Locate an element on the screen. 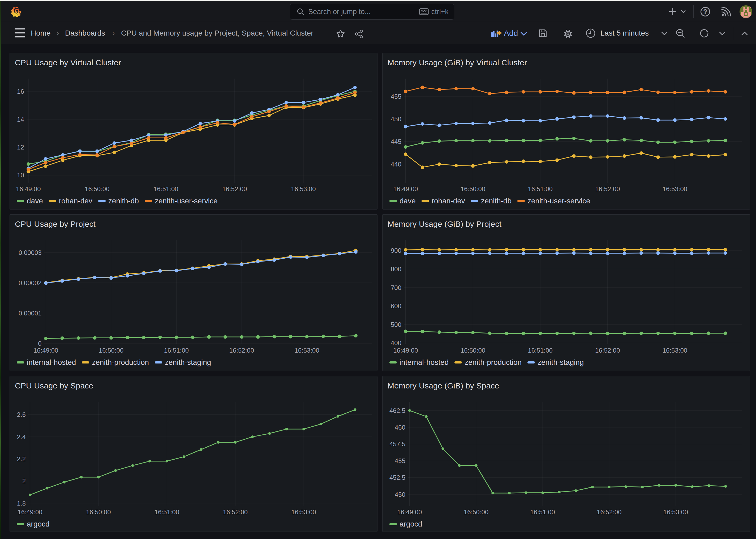  svg-text: 700 is located at coordinates (396, 288).